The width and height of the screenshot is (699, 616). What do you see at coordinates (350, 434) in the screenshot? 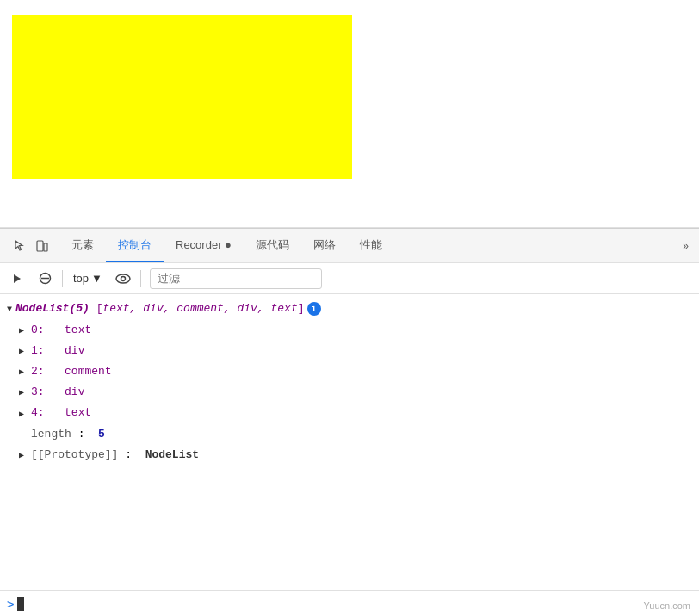
I see `length-property: length : 5` at bounding box center [350, 434].